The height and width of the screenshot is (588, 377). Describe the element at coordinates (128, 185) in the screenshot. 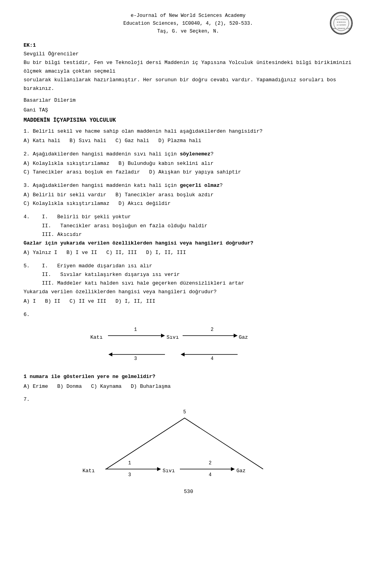

I see `q3-text: Aşağıdakilerden hangisi maddenin katı ha…` at that location.